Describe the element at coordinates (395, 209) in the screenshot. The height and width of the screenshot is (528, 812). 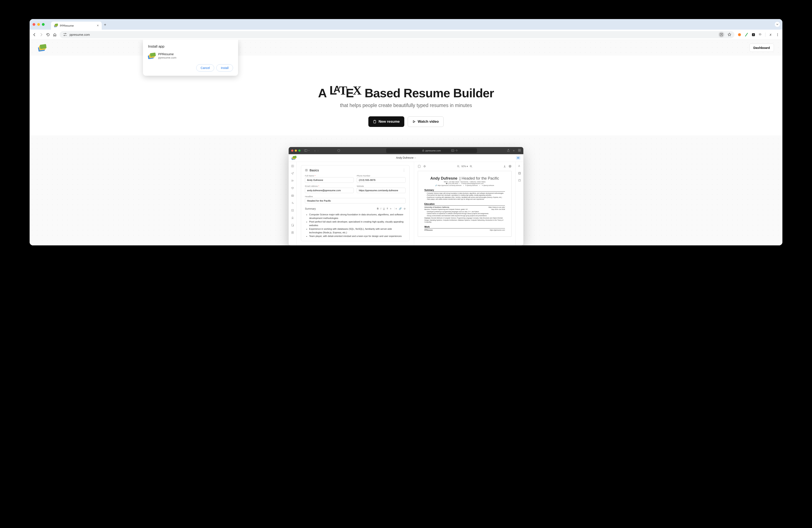
I see `list-icon: ⋮≡` at that location.